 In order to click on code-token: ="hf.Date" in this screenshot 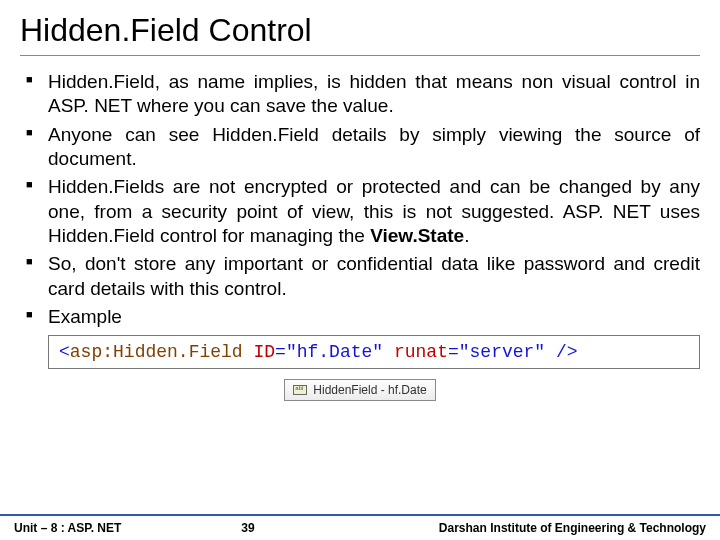, I will do `click(329, 352)`.